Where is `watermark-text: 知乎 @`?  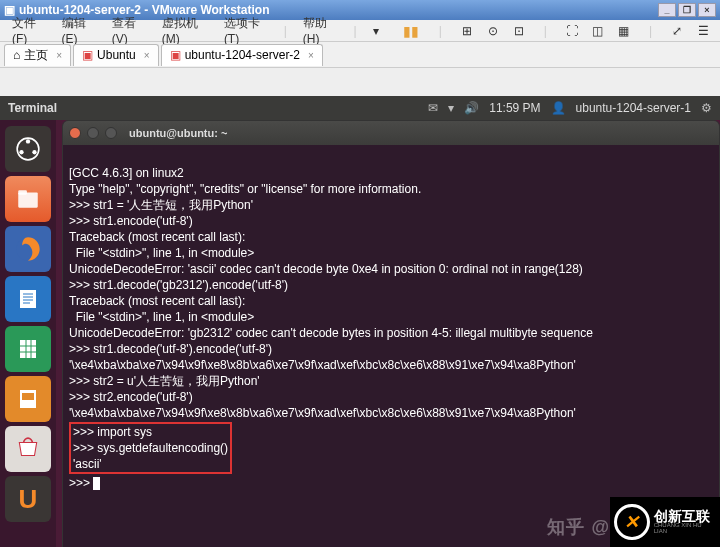
watermark-text: 知乎 @ is located at coordinates (578, 527).